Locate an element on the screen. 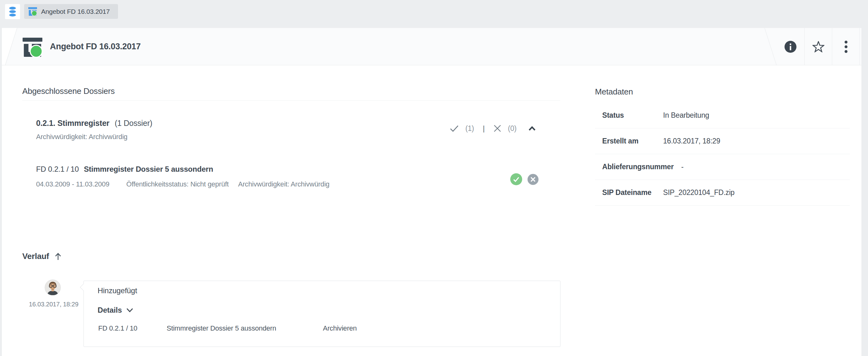 The width and height of the screenshot is (868, 356). collapse-group-button is located at coordinates (532, 128).